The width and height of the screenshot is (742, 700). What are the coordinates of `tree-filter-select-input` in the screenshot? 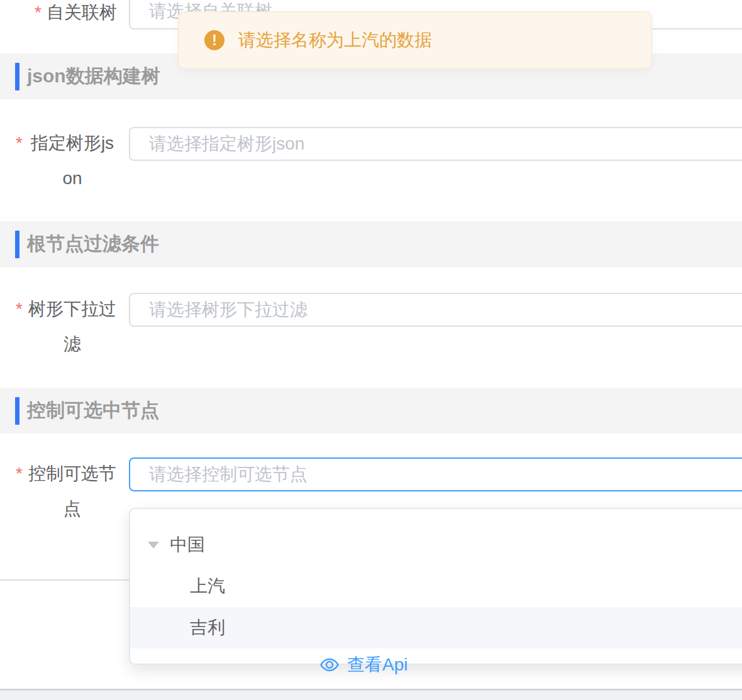 It's located at (435, 310).